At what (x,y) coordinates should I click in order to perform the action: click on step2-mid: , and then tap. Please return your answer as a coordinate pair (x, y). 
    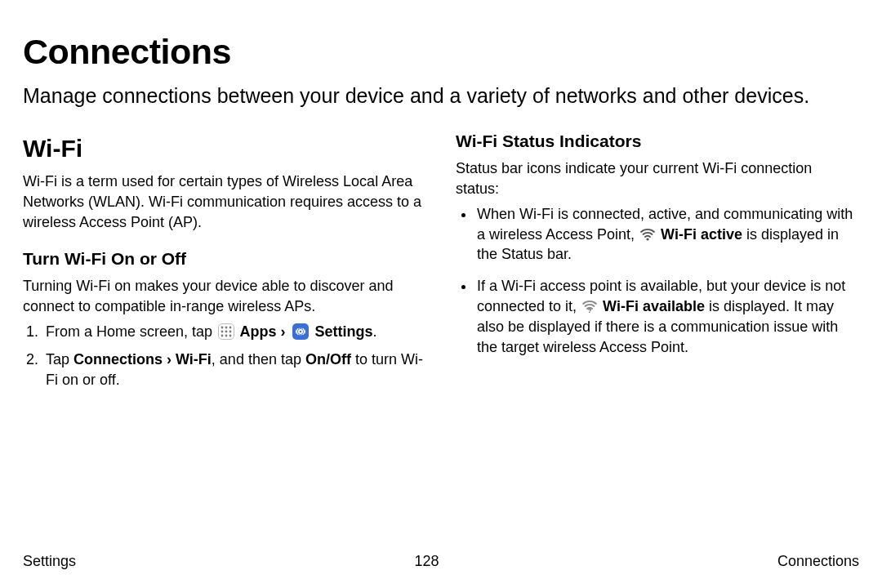
    Looking at the image, I should click on (258, 359).